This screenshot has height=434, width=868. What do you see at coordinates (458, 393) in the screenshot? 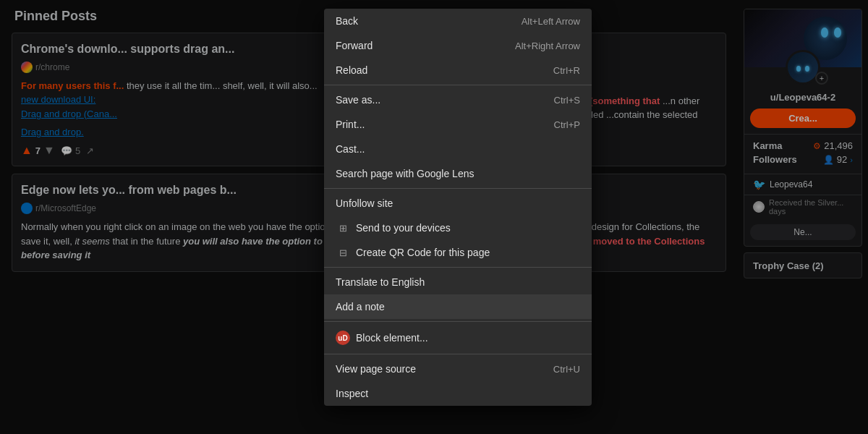
I see `menu-item-inspect: Inspect` at bounding box center [458, 393].